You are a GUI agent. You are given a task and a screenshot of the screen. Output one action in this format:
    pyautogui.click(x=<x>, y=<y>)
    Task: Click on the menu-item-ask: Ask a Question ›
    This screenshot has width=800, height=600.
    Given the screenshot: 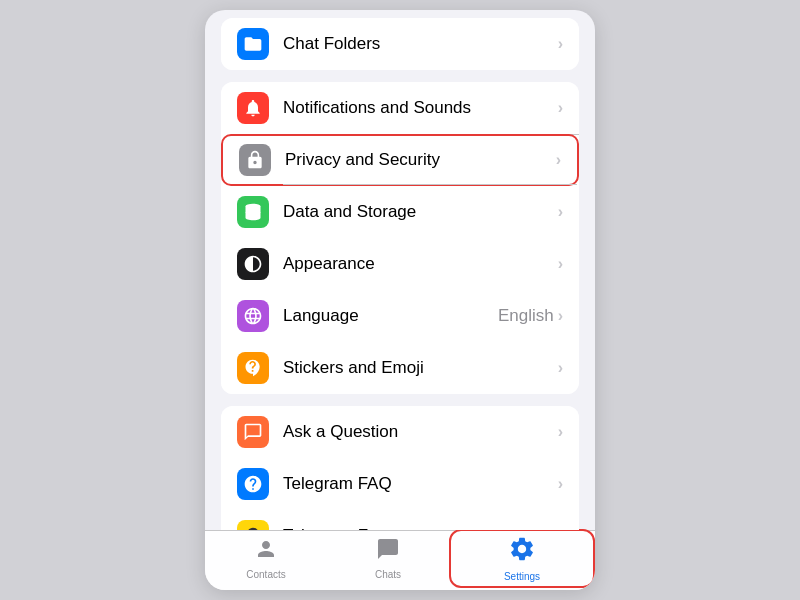 What is the action you would take?
    pyautogui.click(x=400, y=432)
    